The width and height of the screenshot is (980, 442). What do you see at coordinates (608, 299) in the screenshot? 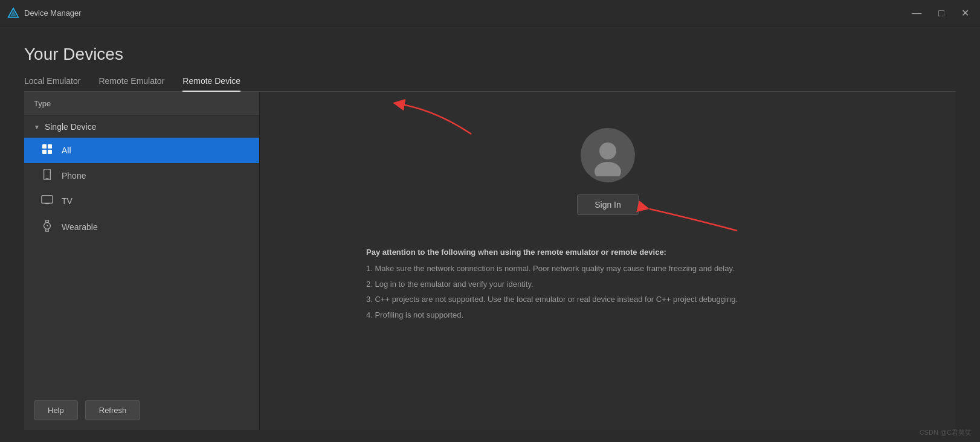
I see `info-item-3: 3. C++ projects are not supported. Use t…` at bounding box center [608, 299].